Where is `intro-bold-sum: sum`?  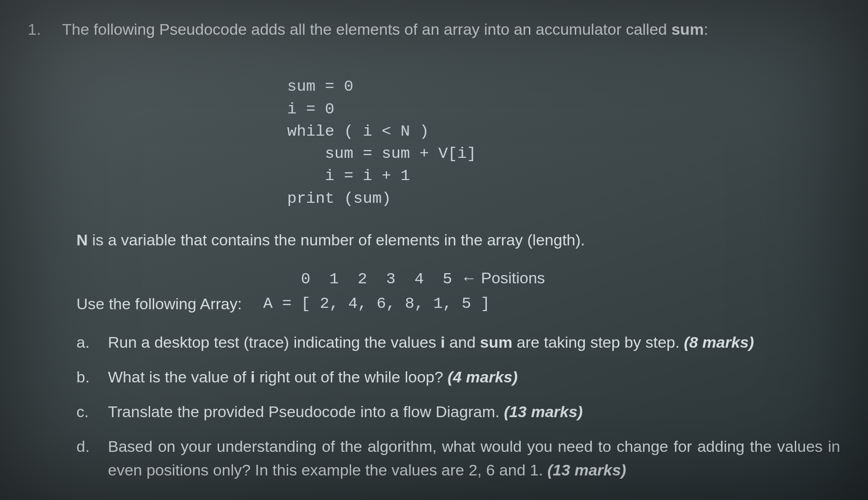
intro-bold-sum: sum is located at coordinates (687, 29).